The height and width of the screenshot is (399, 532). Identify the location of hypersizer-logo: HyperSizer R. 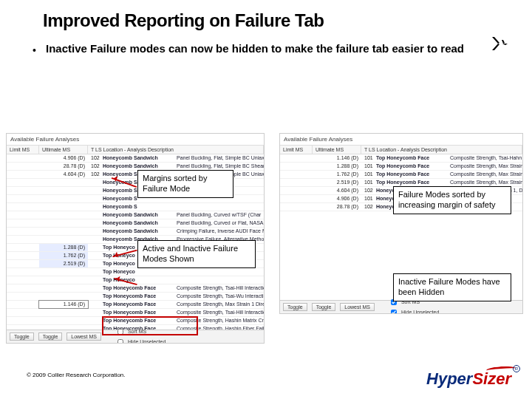
(468, 379).